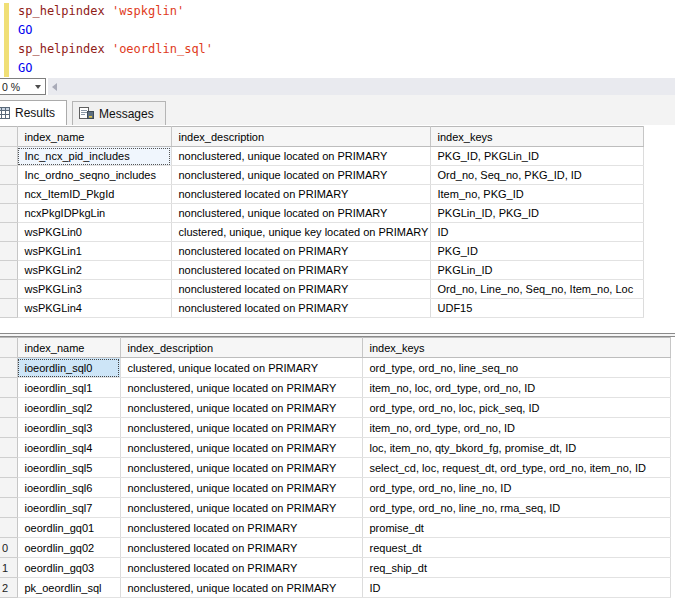 Image resolution: width=675 pixels, height=600 pixels. Describe the element at coordinates (516, 408) in the screenshot. I see `cell-index_keys: ord_type, ord_no, loc, pick_seq, ID` at that location.